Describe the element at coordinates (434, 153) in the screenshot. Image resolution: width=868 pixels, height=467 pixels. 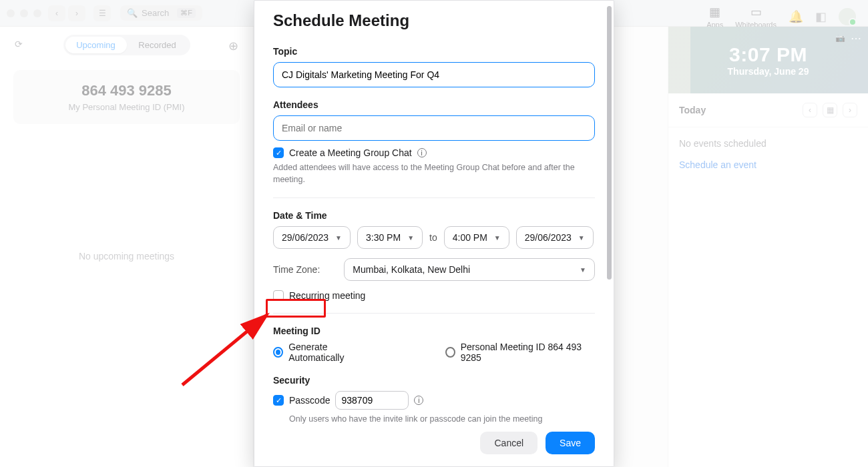
I see `groupchat-row: ✓ Create a Meeting Group Chat i` at that location.